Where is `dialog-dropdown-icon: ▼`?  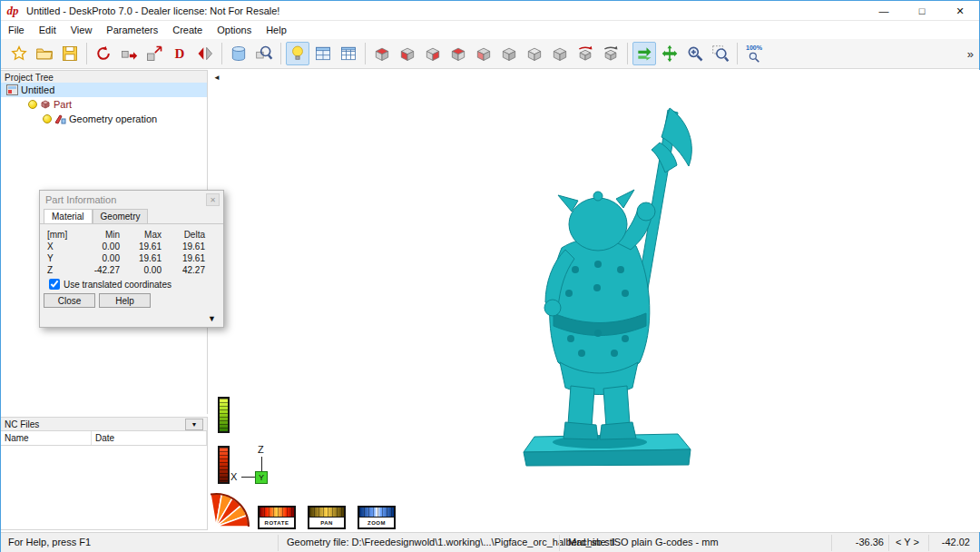 dialog-dropdown-icon: ▼ is located at coordinates (212, 319).